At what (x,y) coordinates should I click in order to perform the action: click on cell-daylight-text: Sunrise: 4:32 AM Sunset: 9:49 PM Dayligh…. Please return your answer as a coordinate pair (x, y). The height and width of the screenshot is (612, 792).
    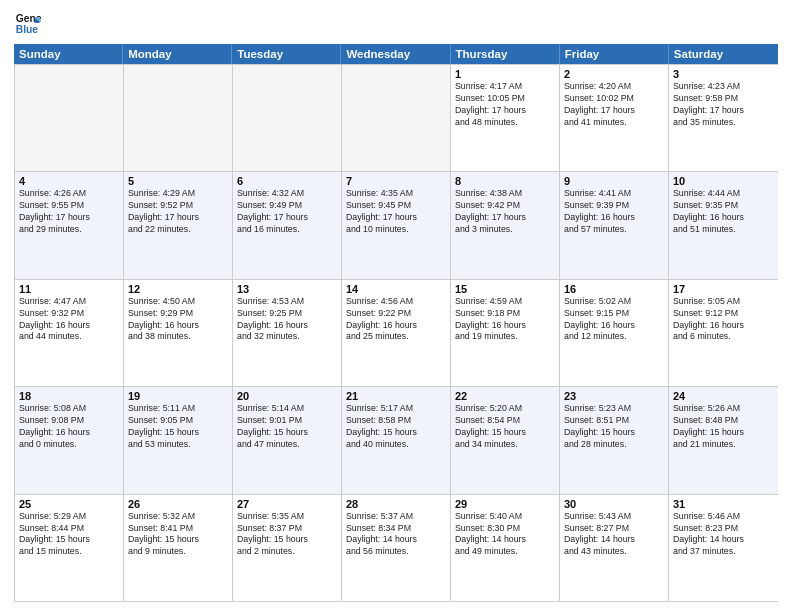
    Looking at the image, I should click on (287, 212).